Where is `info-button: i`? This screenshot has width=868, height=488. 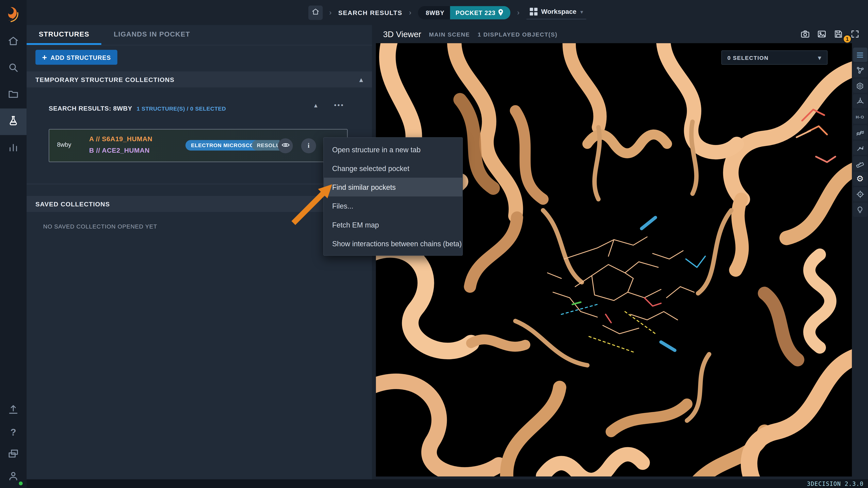
info-button: i is located at coordinates (309, 146).